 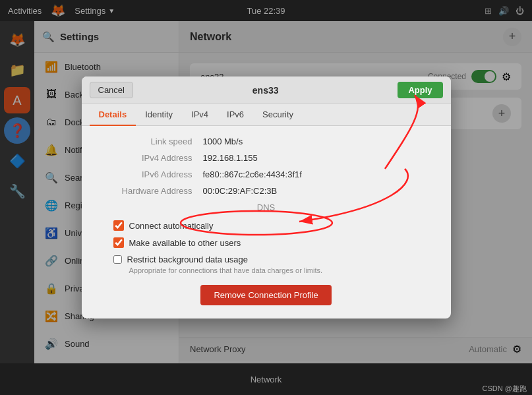 What do you see at coordinates (266, 158) in the screenshot?
I see `ipv4-row: IPv4 Address 192.168.1.155` at bounding box center [266, 158].